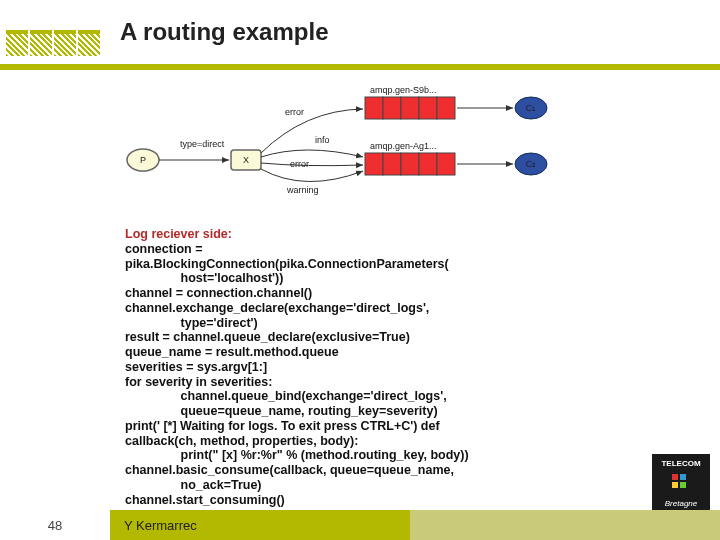 This screenshot has width=720, height=540. Describe the element at coordinates (322, 140) in the screenshot. I see `binding-info: info` at that location.